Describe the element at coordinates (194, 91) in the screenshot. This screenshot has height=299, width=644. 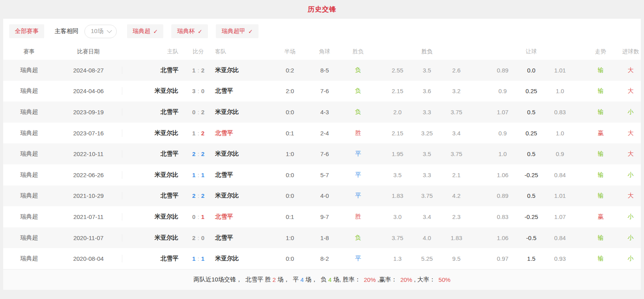
I see `row-score-home: 3` at that location.